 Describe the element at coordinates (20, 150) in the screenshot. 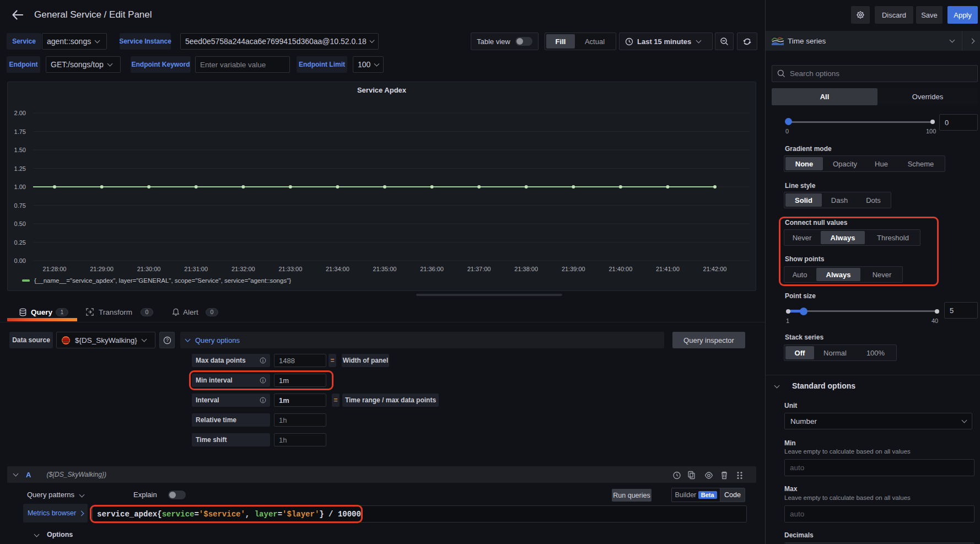

I see `svg-text: 1.50` at that location.